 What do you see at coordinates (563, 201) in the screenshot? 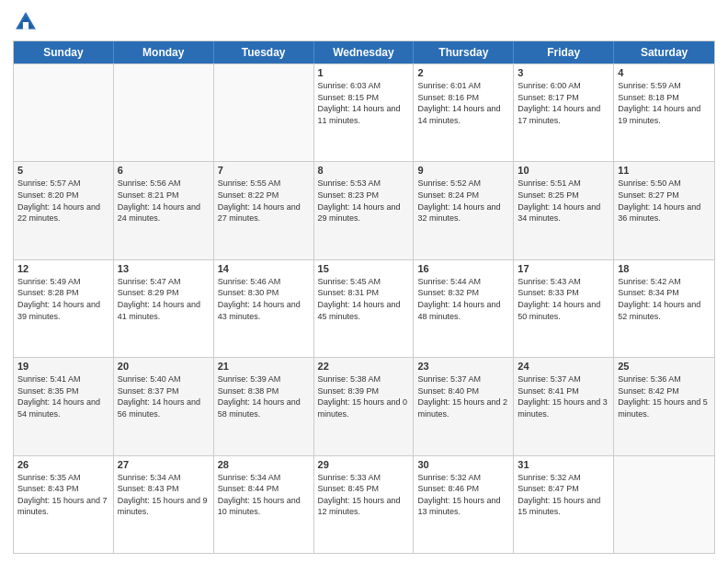
I see `cell-info: Sunrise: 5:51 AM Sunset: 8:25 PM Dayligh…` at bounding box center [563, 201].